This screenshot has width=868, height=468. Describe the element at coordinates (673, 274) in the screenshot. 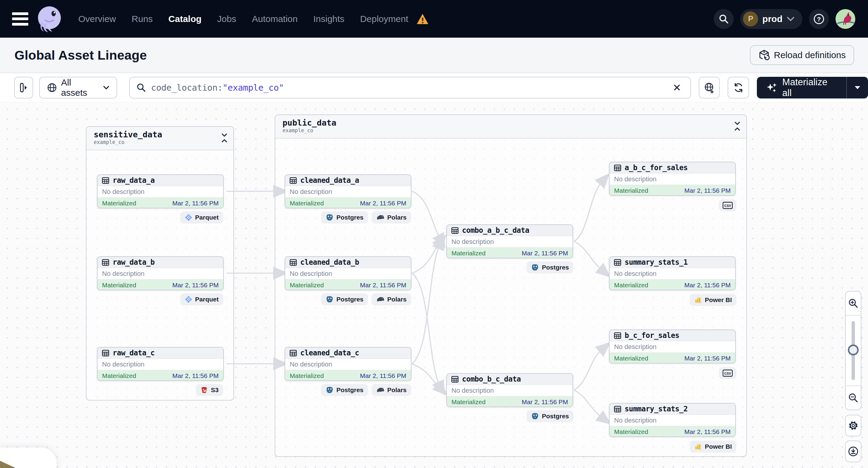

I see `asset-node-summary-stats-1: summary_stats_1 No description Materiali…` at that location.